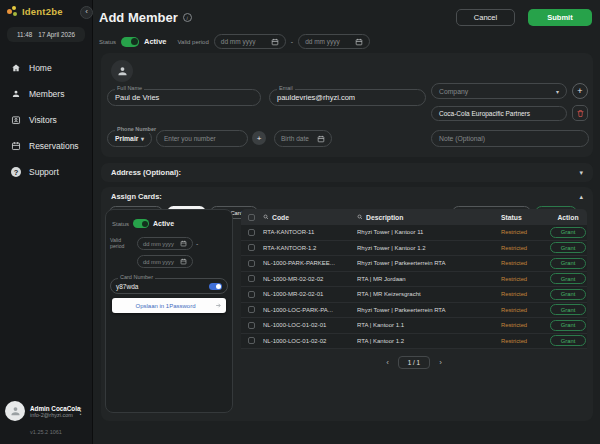  I want to click on full-name-field: Full Name Paul de Vries, so click(184, 98).